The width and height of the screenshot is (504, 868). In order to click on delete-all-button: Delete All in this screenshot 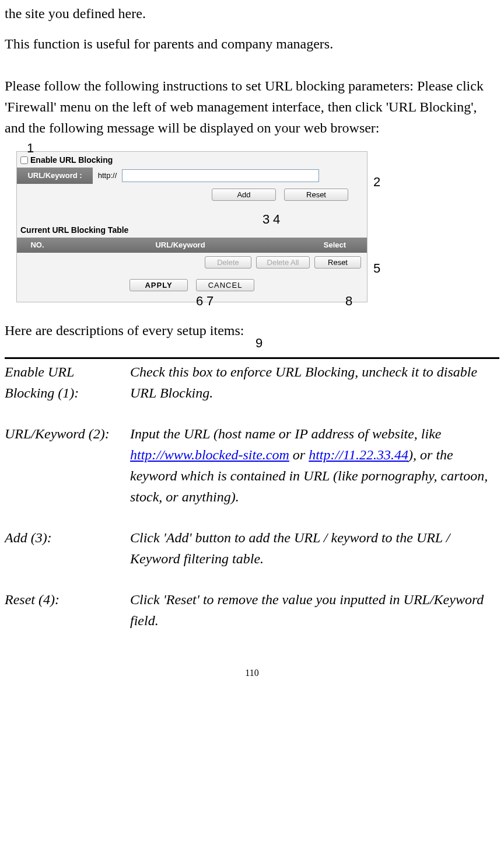, I will do `click(283, 263)`.